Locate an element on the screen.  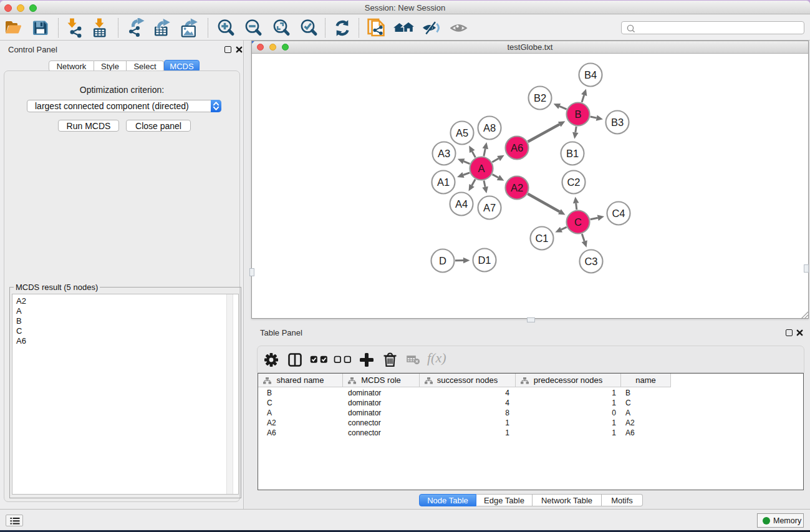
svg-text: C2 is located at coordinates (574, 182).